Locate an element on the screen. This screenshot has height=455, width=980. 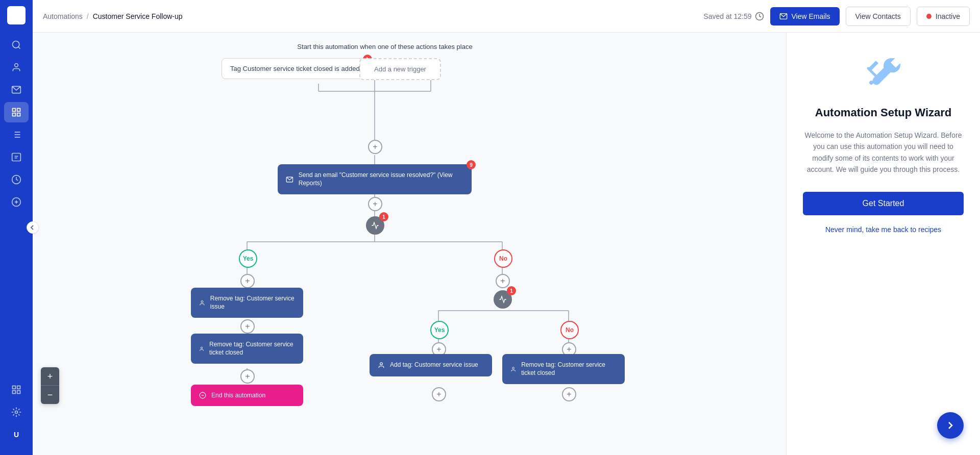
history-icon is located at coordinates (760, 16).